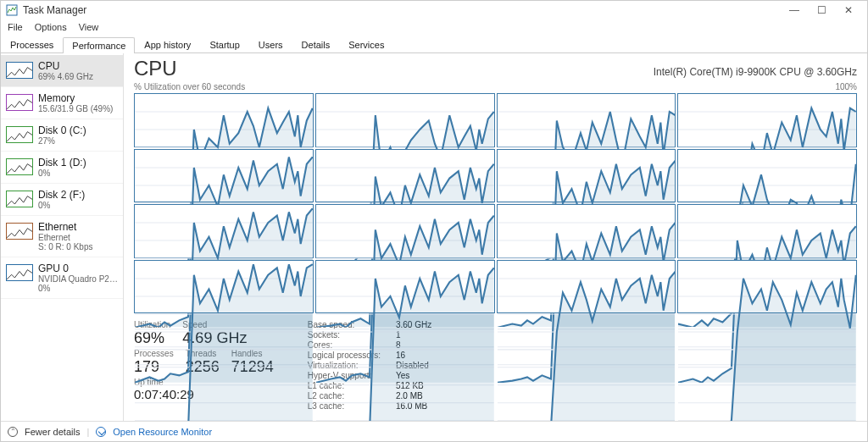 This screenshot has width=868, height=442. I want to click on sidebar-item-sublabel: Ethernet S: 0 R: 0 Kbps, so click(65, 242).